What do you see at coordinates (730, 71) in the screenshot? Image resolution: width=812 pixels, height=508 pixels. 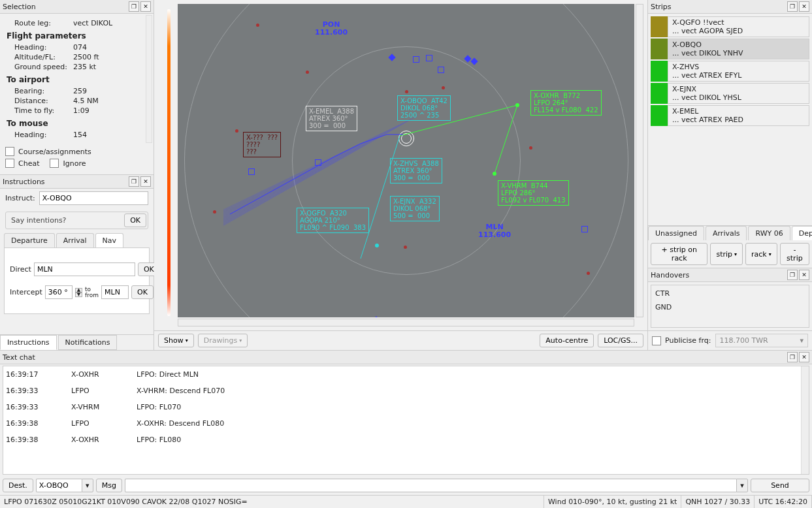 I see `strip-item: X-ZHVS... vect ATREX EFYL` at bounding box center [730, 71].